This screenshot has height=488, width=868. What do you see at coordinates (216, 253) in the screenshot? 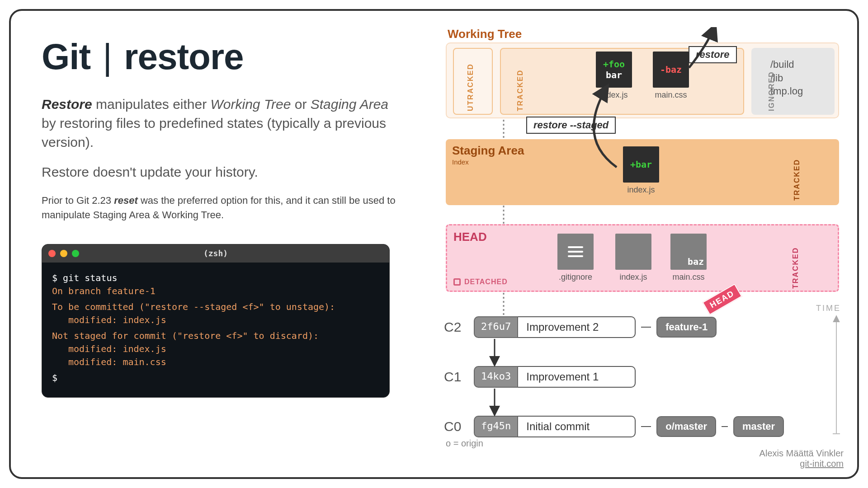
I see `terminal-titlebar: (zsh)` at bounding box center [216, 253].